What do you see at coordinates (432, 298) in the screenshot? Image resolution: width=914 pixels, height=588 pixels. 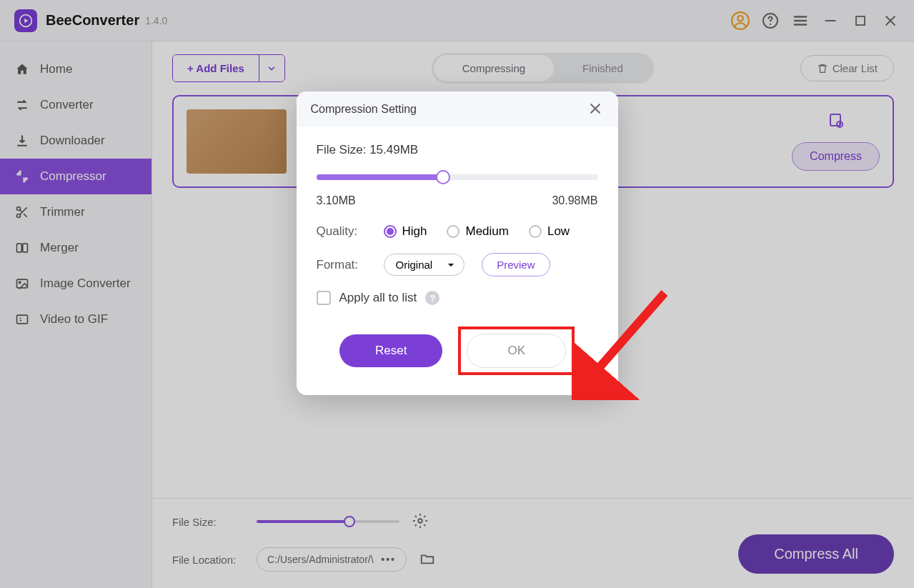 I see `apply-all-help-icon: ?` at bounding box center [432, 298].